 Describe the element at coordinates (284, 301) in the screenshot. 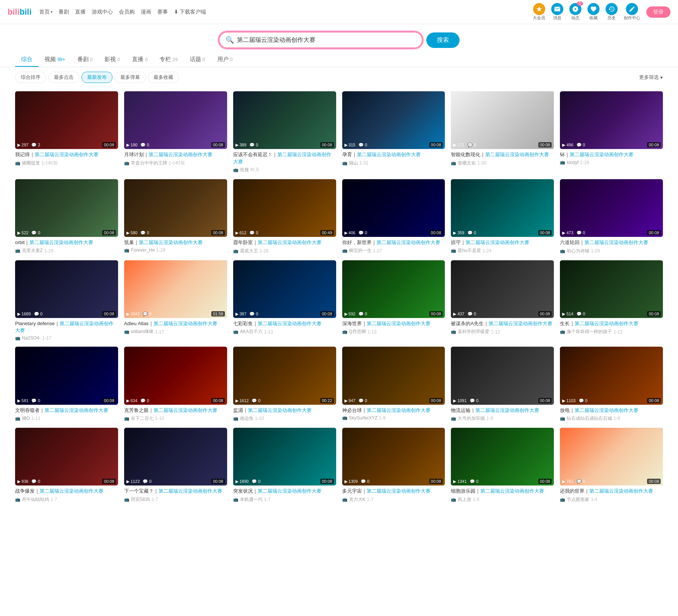

I see `video-card: ▶ 387 💬 0 00:08 七彩彩鱼｜第二届瑞云渲染动画创作大赛 📺 AKA…` at that location.